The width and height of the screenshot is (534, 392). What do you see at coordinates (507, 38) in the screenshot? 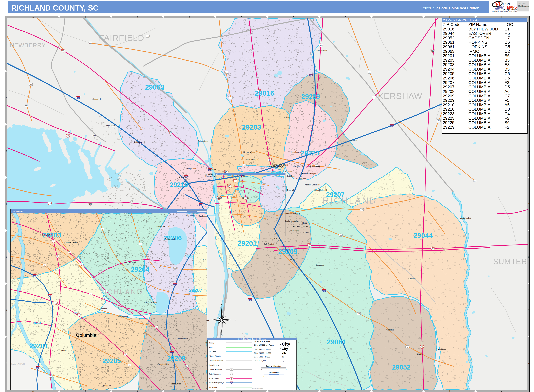
I see `svg-text: H7` at bounding box center [507, 38].